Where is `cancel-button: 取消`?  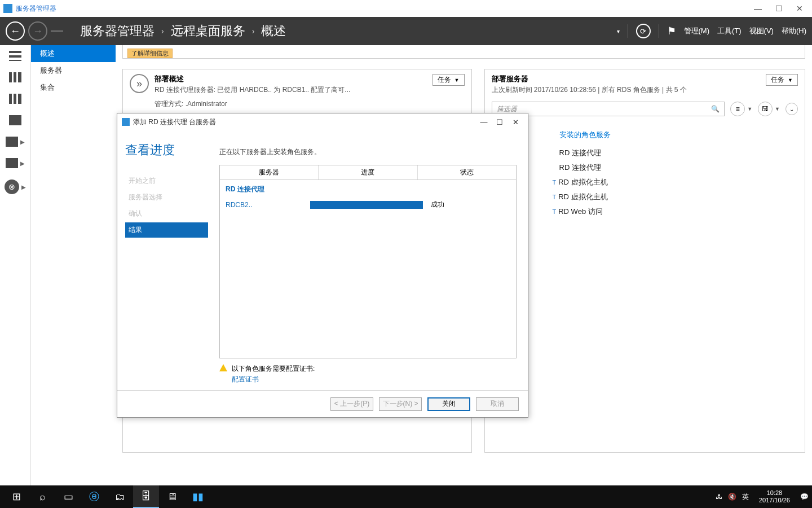 cancel-button: 取消 is located at coordinates (497, 404).